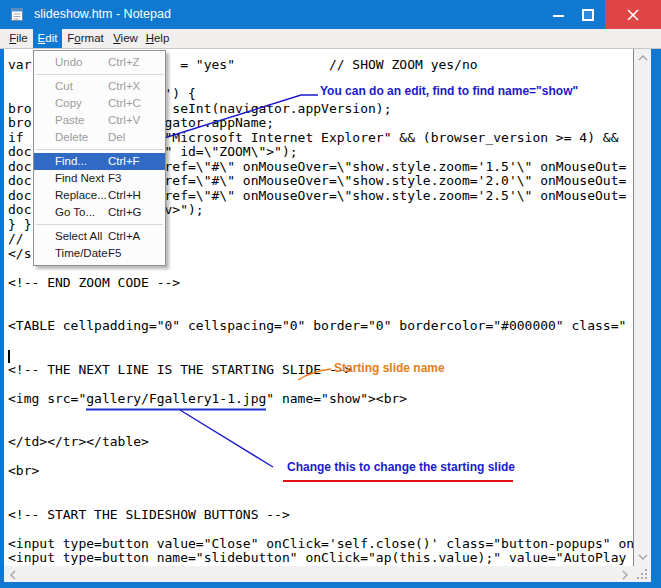 This screenshot has width=661, height=588. What do you see at coordinates (100, 212) in the screenshot?
I see `menu-item-go-to: Go To...Ctrl+G` at bounding box center [100, 212].